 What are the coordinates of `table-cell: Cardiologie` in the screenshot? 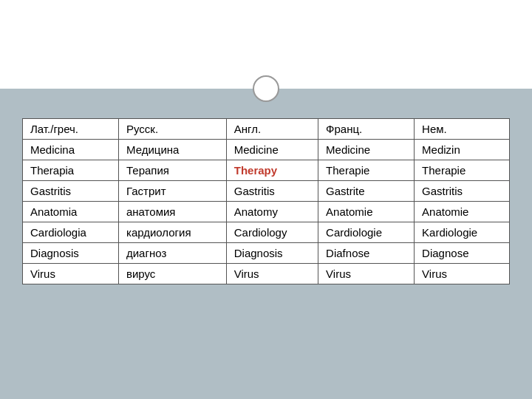 It's located at (366, 233).